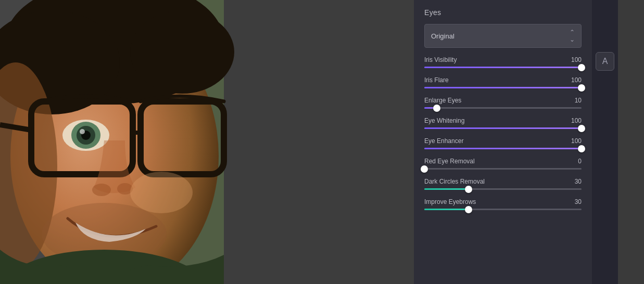  What do you see at coordinates (578, 182) in the screenshot?
I see `slider-value-dark-circles-removal: 30` at bounding box center [578, 182].